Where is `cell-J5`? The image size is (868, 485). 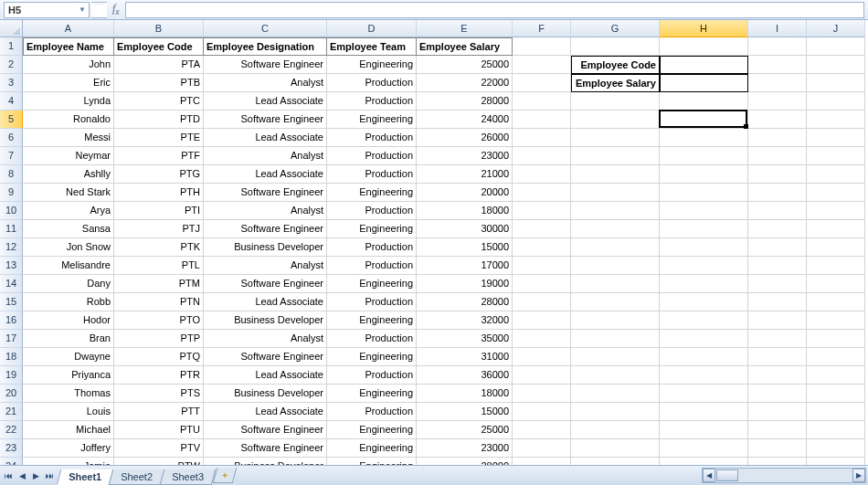
cell-J5 is located at coordinates (836, 120).